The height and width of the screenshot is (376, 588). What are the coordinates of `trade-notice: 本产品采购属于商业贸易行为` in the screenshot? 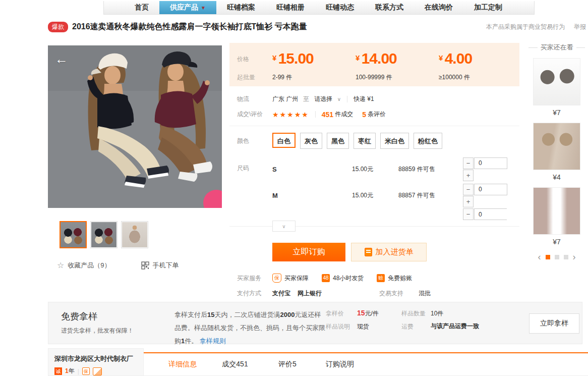 It's located at (525, 27).